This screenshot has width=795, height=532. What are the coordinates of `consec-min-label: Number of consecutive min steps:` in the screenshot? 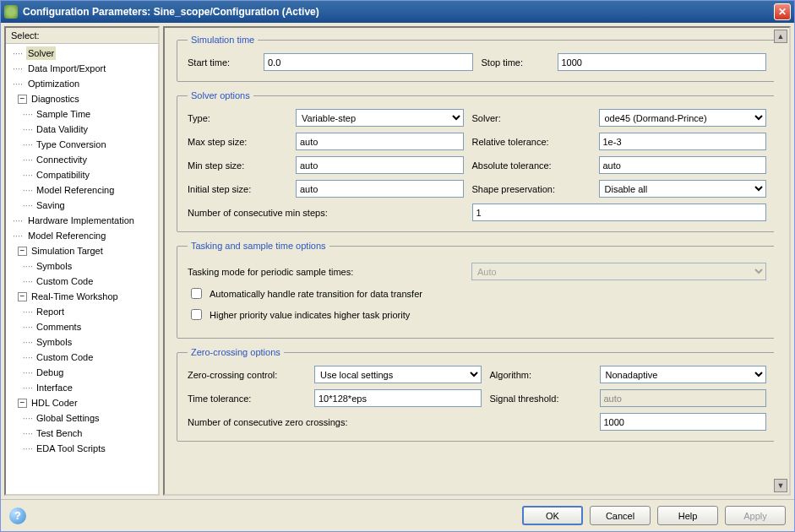 It's located at (326, 213).